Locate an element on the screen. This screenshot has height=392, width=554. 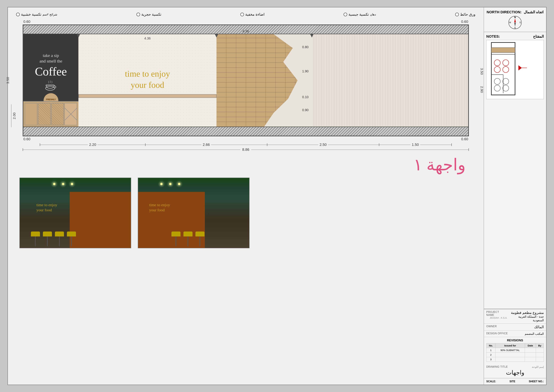
legend-row: تكسية خشبية شرائح ٢سم تكسية حجرية اضاءة … is located at coordinates (246, 14).